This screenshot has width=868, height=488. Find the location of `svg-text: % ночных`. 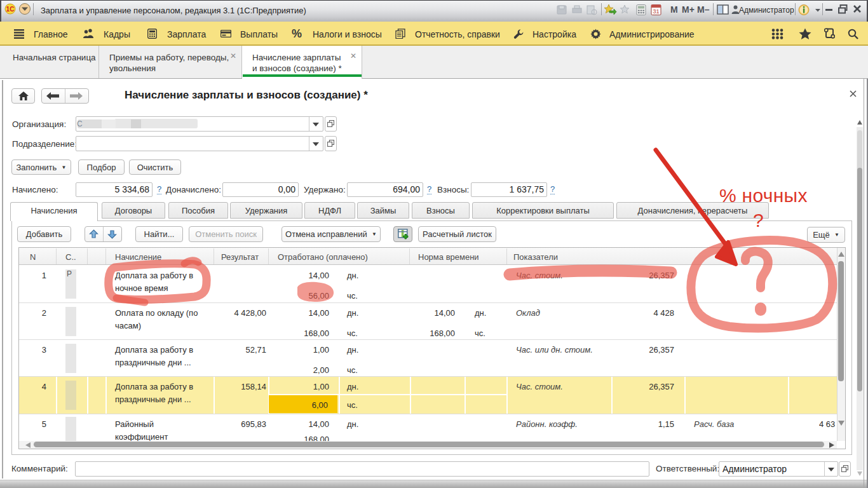

svg-text: % ночных is located at coordinates (764, 196).